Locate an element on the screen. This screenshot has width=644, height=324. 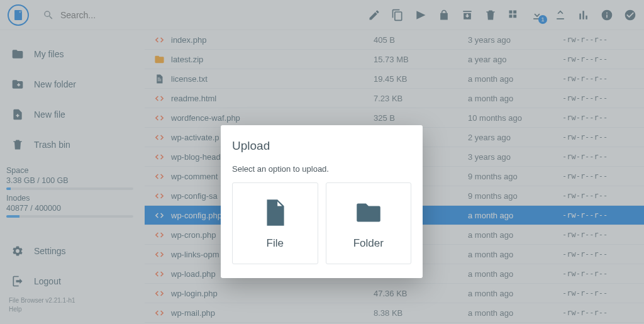
upload-dialog: Upload Select an option to upload. File … is located at coordinates (322, 201).